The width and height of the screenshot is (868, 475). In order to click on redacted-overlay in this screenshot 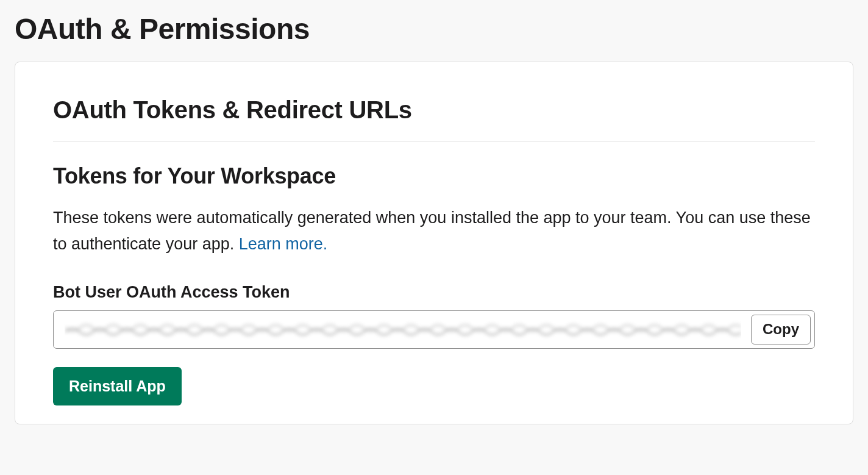, I will do `click(403, 330)`.